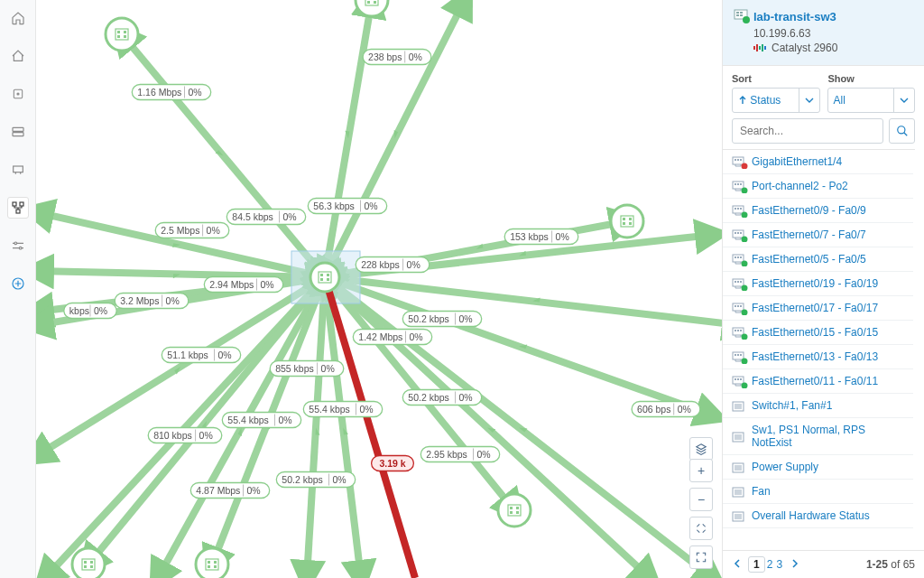  I want to click on device-title: lab-transit-sw3, so click(823, 16).